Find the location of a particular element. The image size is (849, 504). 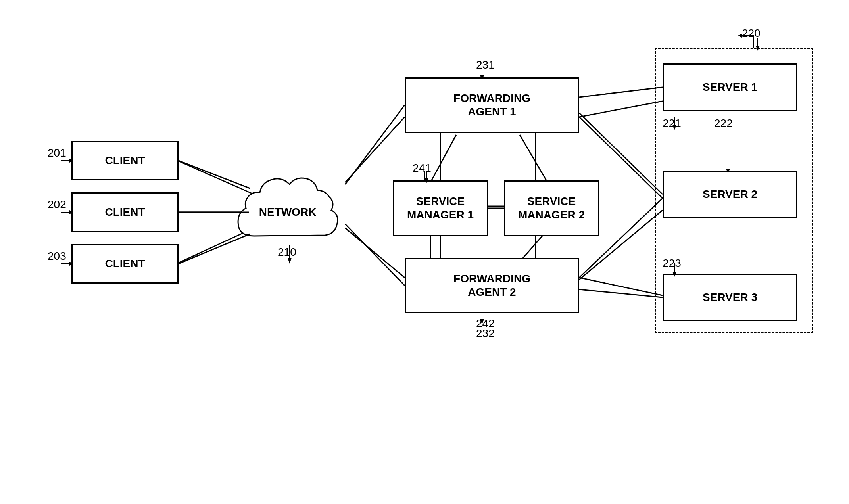

label-223: 223 is located at coordinates (672, 263).